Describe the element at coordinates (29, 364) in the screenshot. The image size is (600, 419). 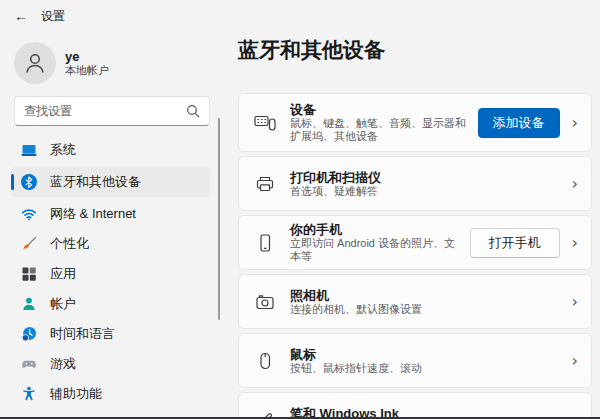
I see `gaming-icon` at that location.